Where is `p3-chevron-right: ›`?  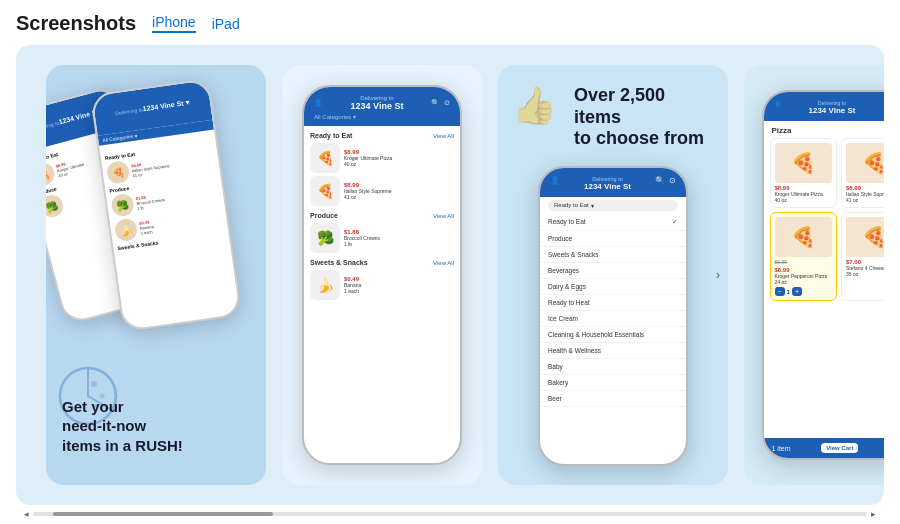 p3-chevron-right: › is located at coordinates (718, 275).